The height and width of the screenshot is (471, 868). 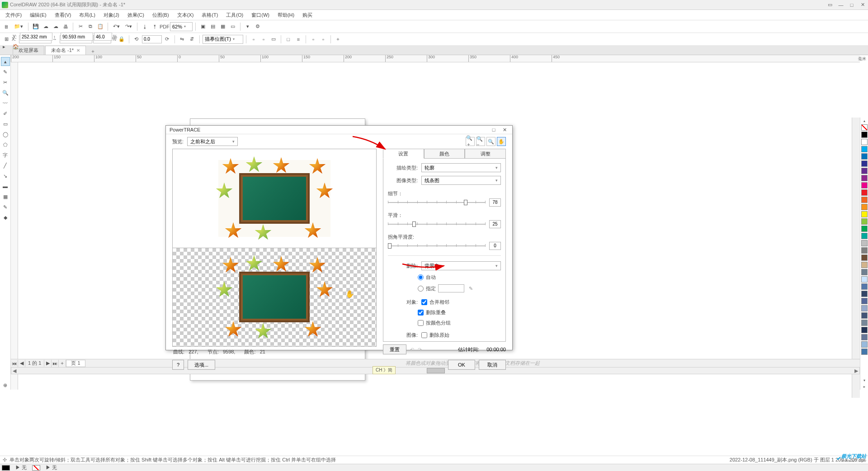 I want to click on page-next-icon: ▶, so click(x=48, y=363).